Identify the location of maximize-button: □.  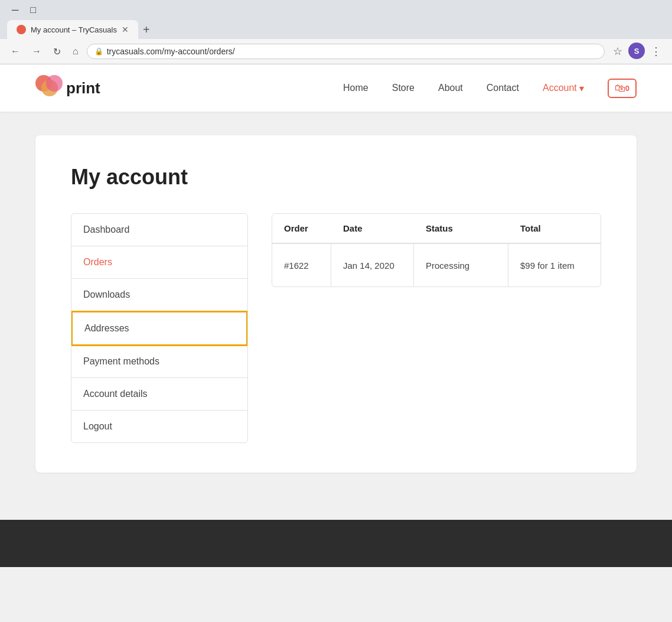
(33, 10).